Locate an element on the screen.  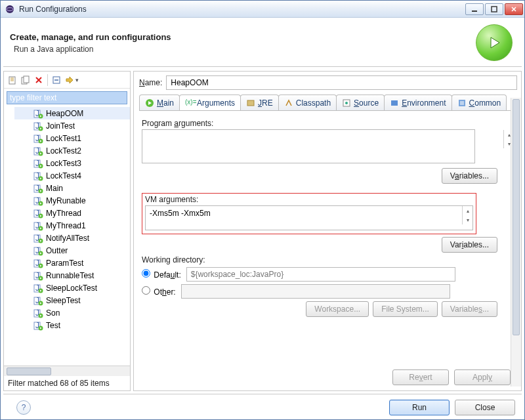
tab-source: Source is located at coordinates (360, 102).